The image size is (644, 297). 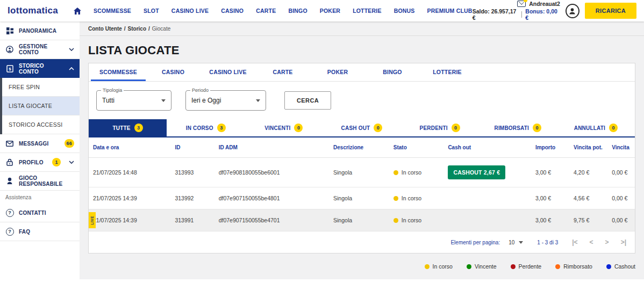 I want to click on status-tab-rimborsati: RIMBORSATI 0, so click(x=518, y=128).